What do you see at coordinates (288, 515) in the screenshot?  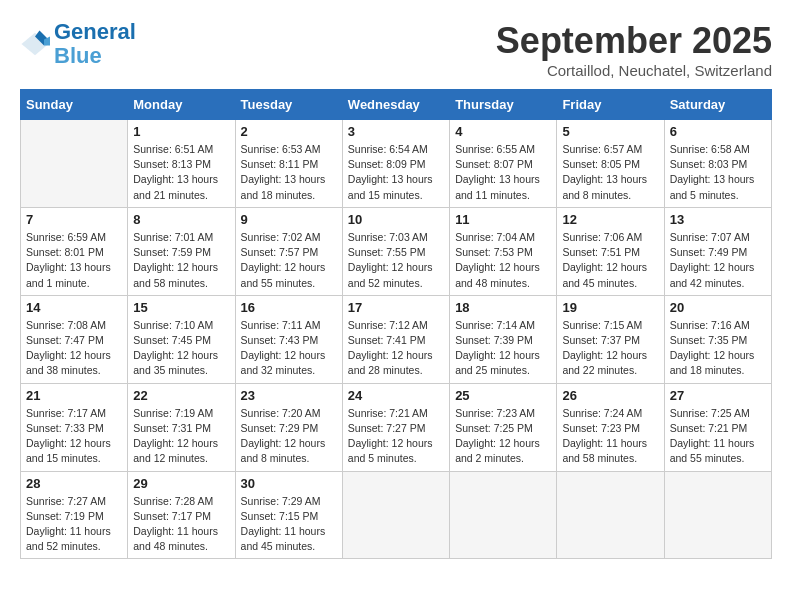 I see `calendar-cell: 30Sunrise: 7:29 AMSunset: 7:15 PMDayligh…` at bounding box center [288, 515].